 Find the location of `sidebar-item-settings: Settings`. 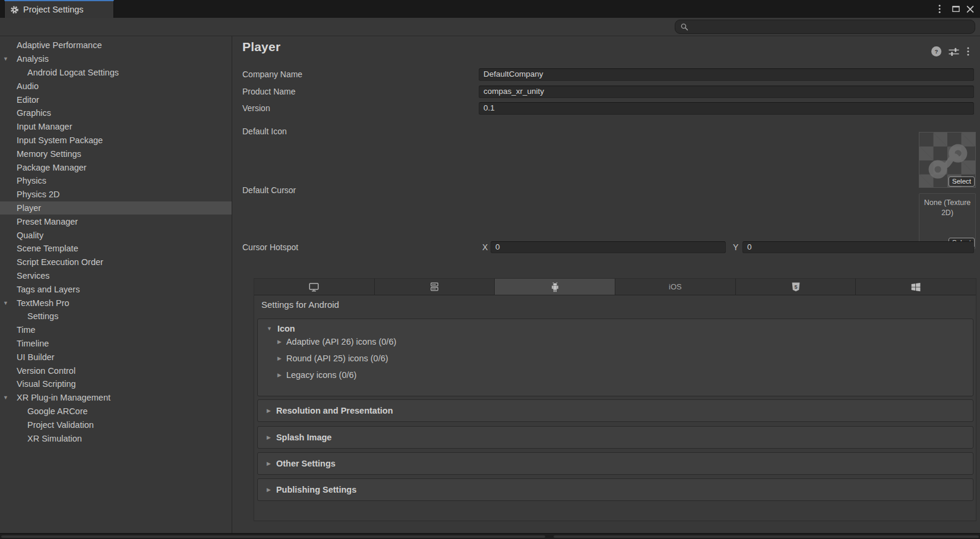

sidebar-item-settings: Settings is located at coordinates (116, 316).